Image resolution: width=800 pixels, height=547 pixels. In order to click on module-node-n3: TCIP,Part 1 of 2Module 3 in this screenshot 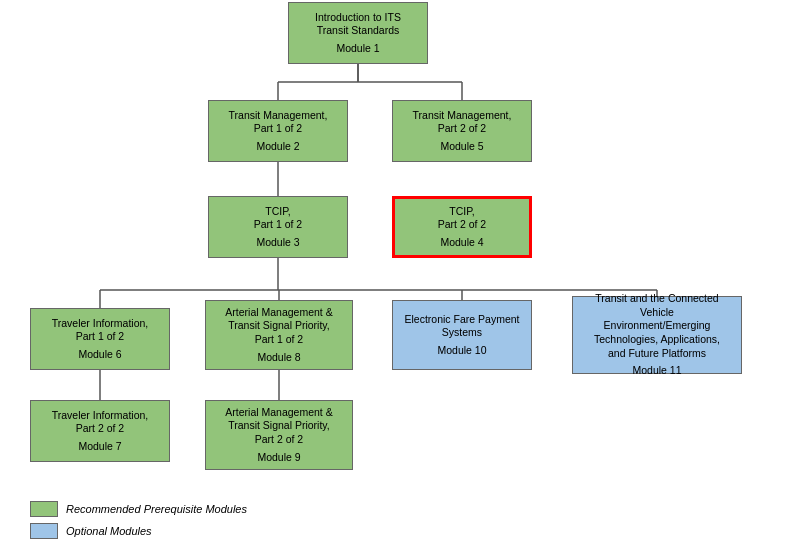, I will do `click(278, 227)`.